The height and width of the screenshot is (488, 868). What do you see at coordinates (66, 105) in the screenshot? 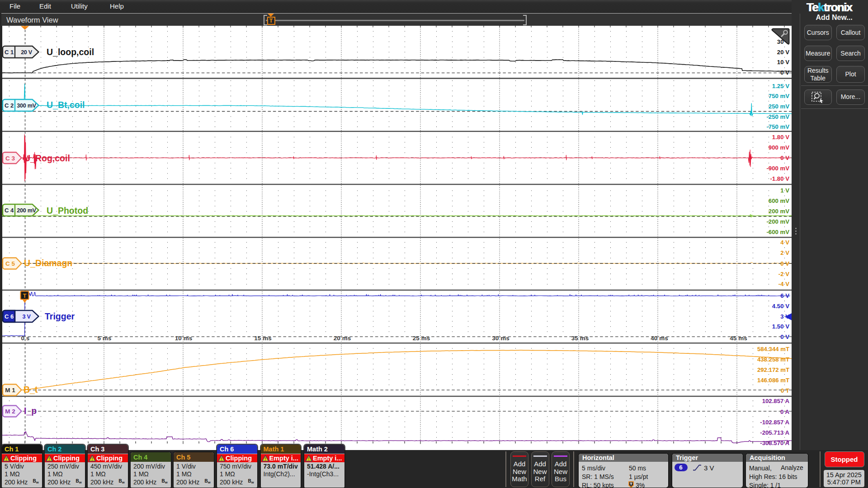
I see `svg-text: U_Bt,coil` at bounding box center [66, 105].